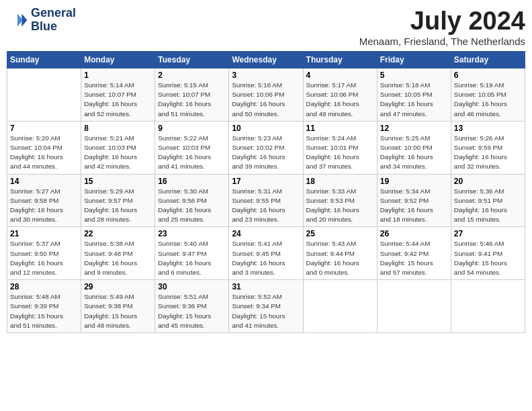 This screenshot has height=411, width=532. What do you see at coordinates (414, 153) in the screenshot?
I see `day-info: Sunrise: 5:25 AMSunset: 10:00 PMDaylight…` at bounding box center [414, 153].